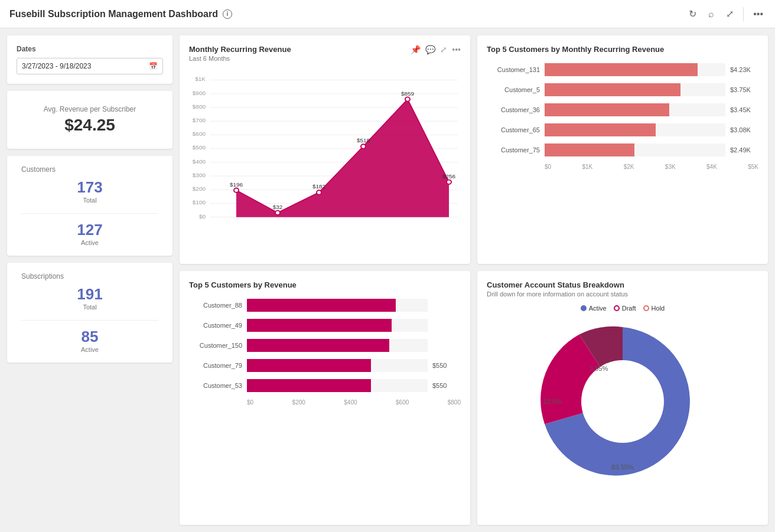  Describe the element at coordinates (623, 167) in the screenshot. I see `top5-mrr-x-axis: $0$1K$2K$3K$4K$5K` at that location.